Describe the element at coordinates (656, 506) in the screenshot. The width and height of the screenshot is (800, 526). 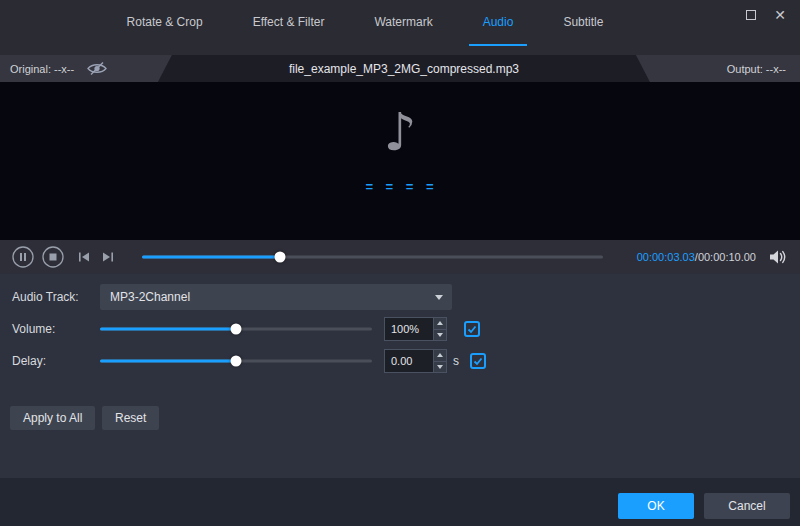
I see `ok-button: OK` at that location.